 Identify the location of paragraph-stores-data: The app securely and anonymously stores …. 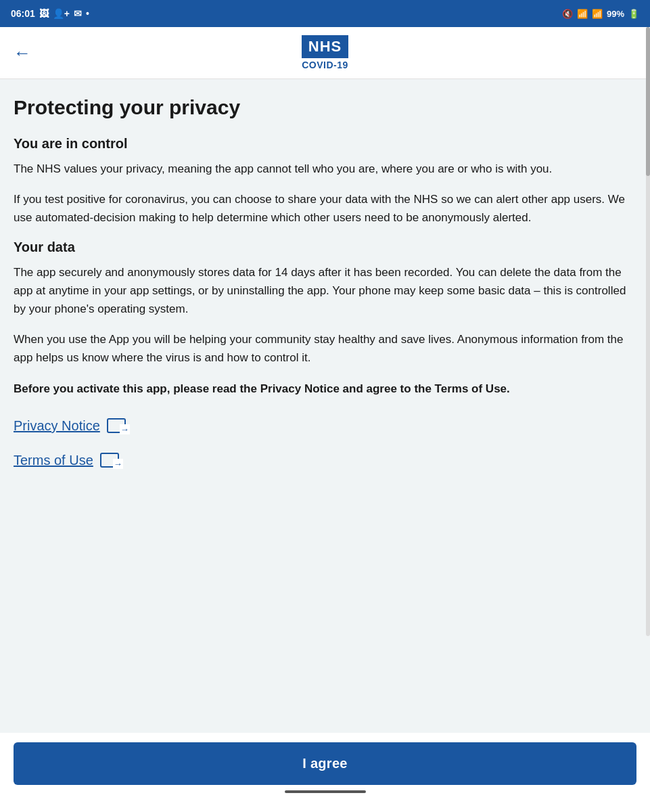
(325, 291).